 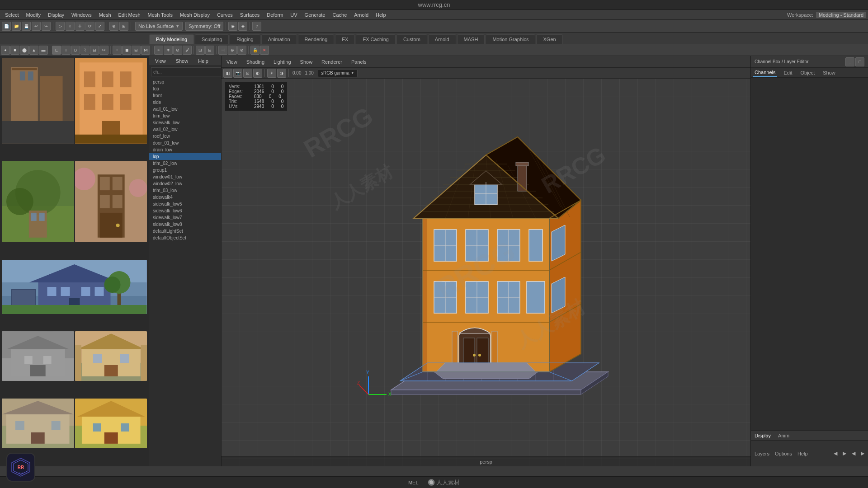 What do you see at coordinates (185, 129) in the screenshot?
I see `outliner-item-wall02: wall_02_low` at bounding box center [185, 129].